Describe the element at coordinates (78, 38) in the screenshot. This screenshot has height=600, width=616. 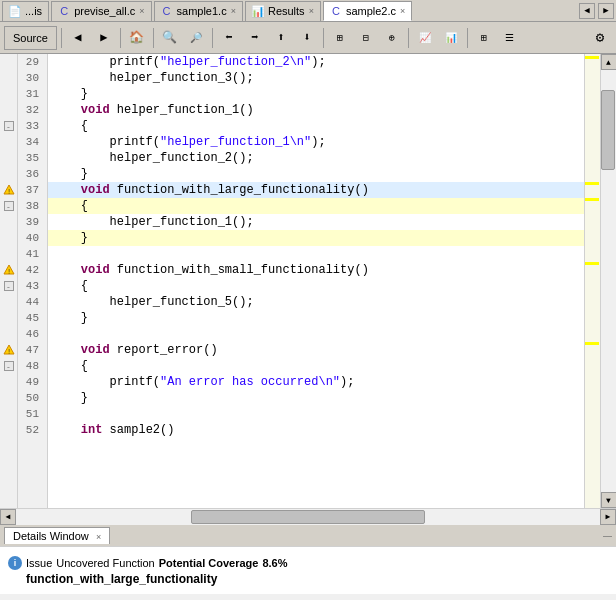
I see `back-button: ◀` at that location.